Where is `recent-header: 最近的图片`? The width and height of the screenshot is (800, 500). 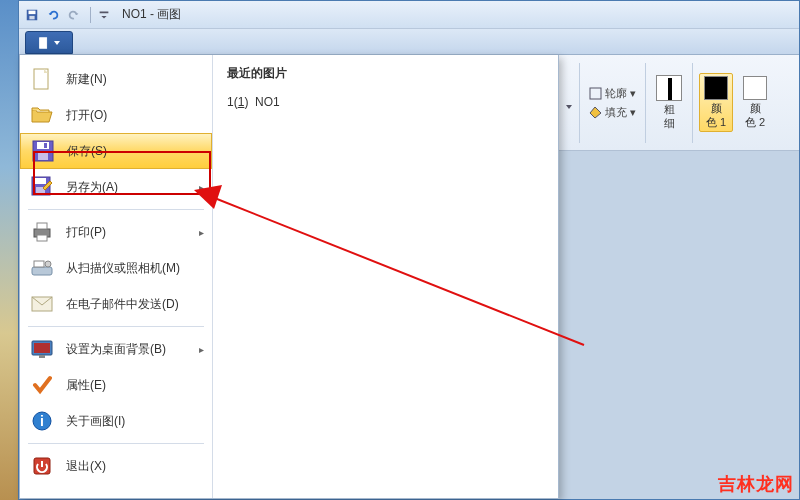
recent-header: 最近的图片 is located at coordinates (386, 74).